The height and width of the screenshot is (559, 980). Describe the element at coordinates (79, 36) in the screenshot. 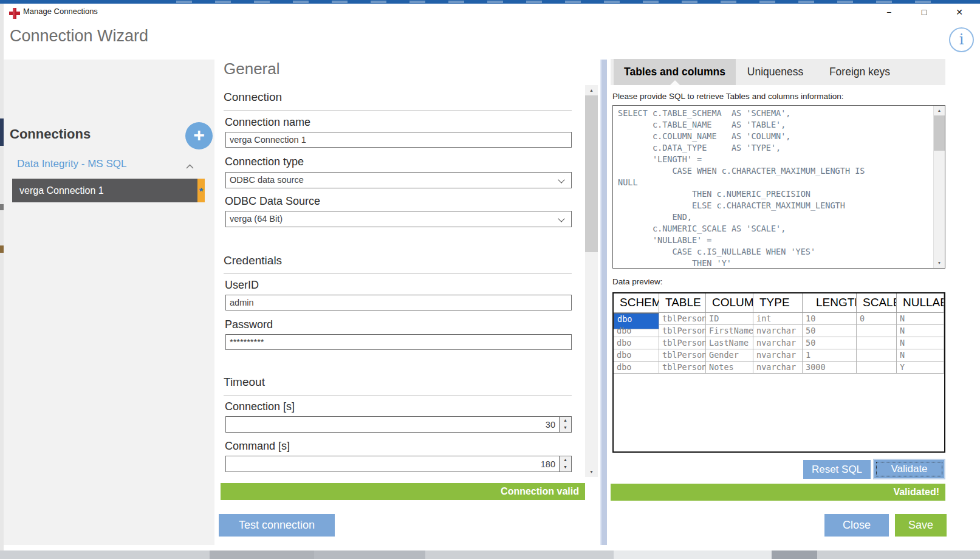

I see `page-title: Connection Wizard` at that location.